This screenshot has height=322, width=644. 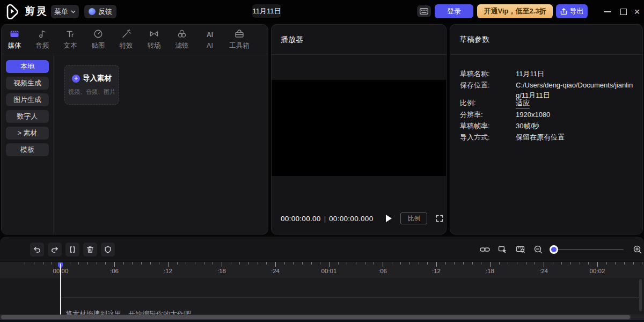 I want to click on import-media-hint: 视频、音频、图片, so click(x=92, y=92).